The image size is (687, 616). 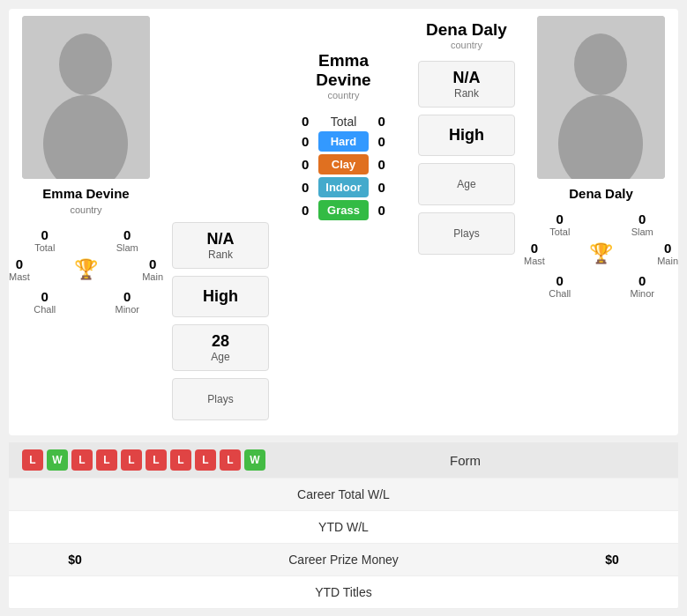 What do you see at coordinates (467, 93) in the screenshot?
I see `right-rank-label: Rank` at bounding box center [467, 93].